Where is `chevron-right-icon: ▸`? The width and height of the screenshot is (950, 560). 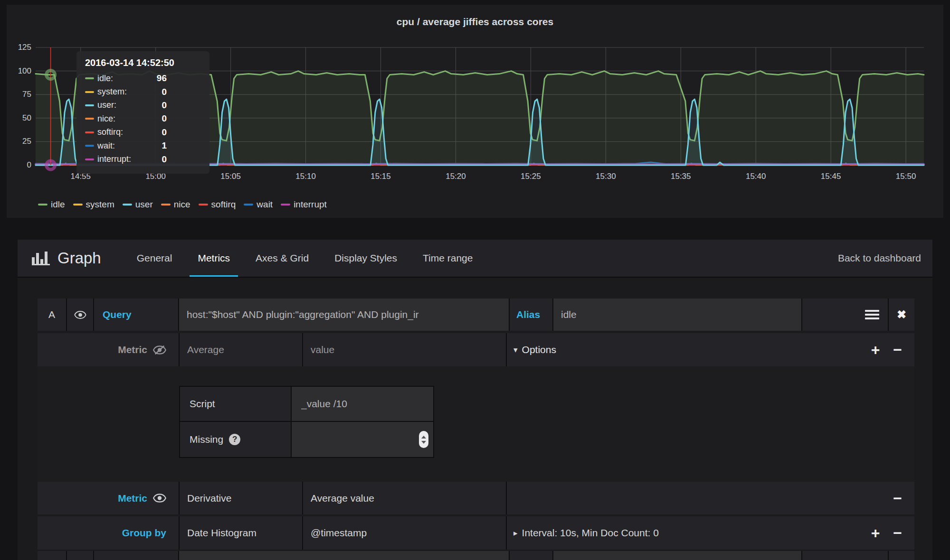
chevron-right-icon: ▸ is located at coordinates (516, 533).